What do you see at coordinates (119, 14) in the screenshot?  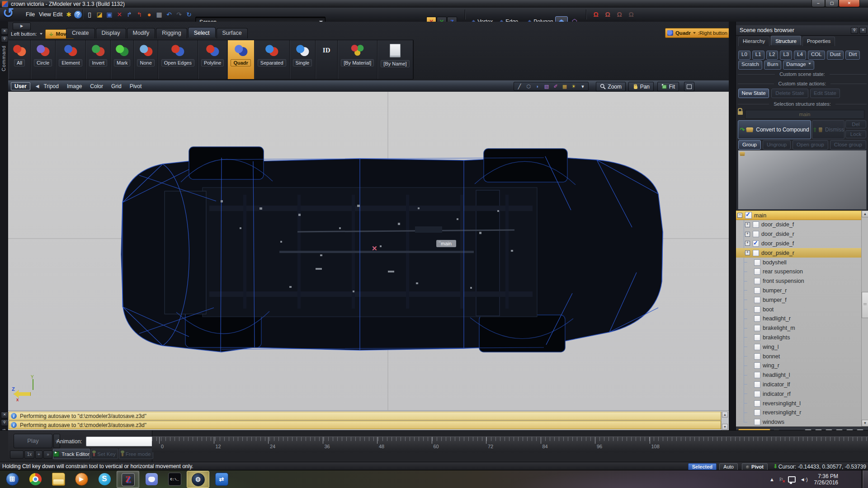 I see `delete-icon: ✕` at bounding box center [119, 14].